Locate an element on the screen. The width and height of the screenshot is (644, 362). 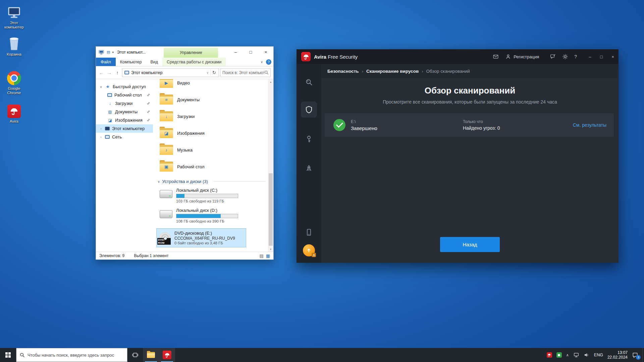
task-view-button is located at coordinates (135, 355).